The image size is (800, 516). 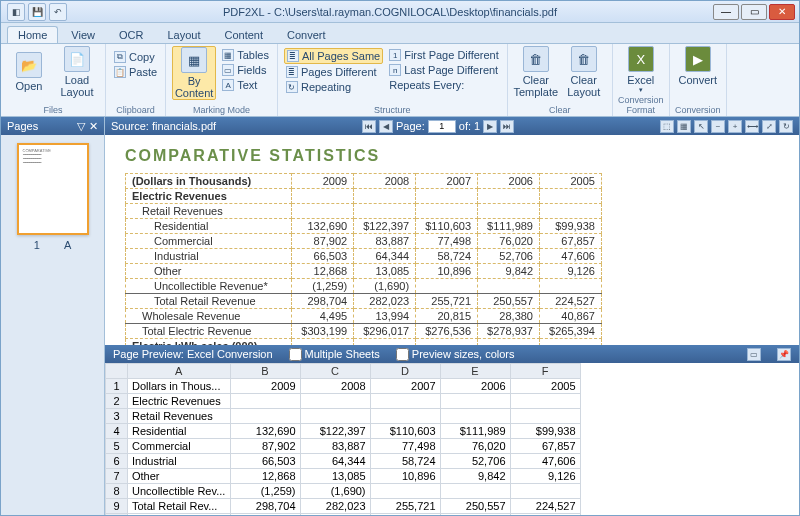 I want to click on tool-icon: ⬚, so click(x=667, y=126).